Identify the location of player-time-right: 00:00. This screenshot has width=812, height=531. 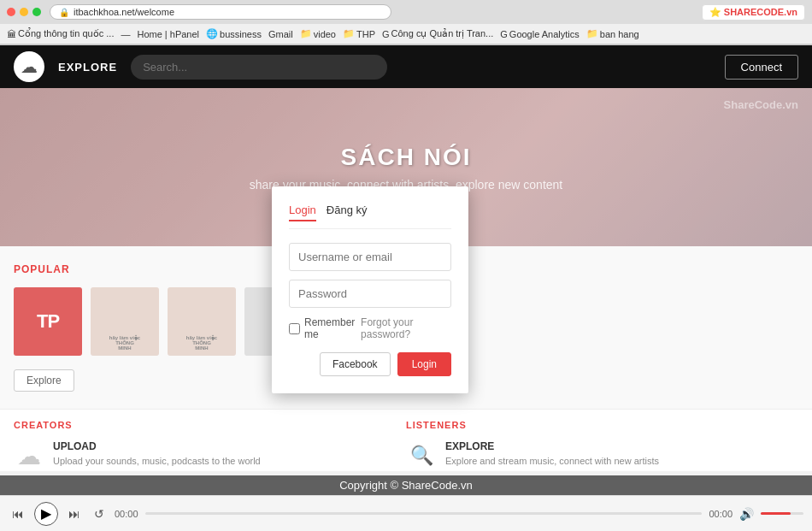
(721, 514).